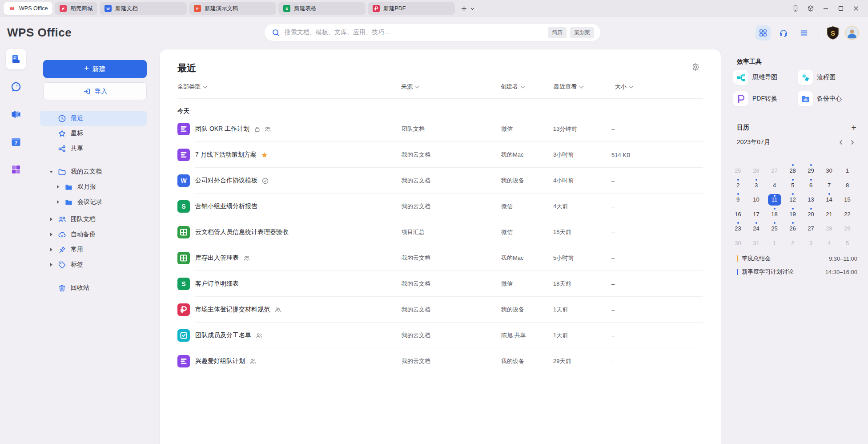 Image resolution: width=868 pixels, height=444 pixels. I want to click on filter-size: 大小, so click(624, 87).